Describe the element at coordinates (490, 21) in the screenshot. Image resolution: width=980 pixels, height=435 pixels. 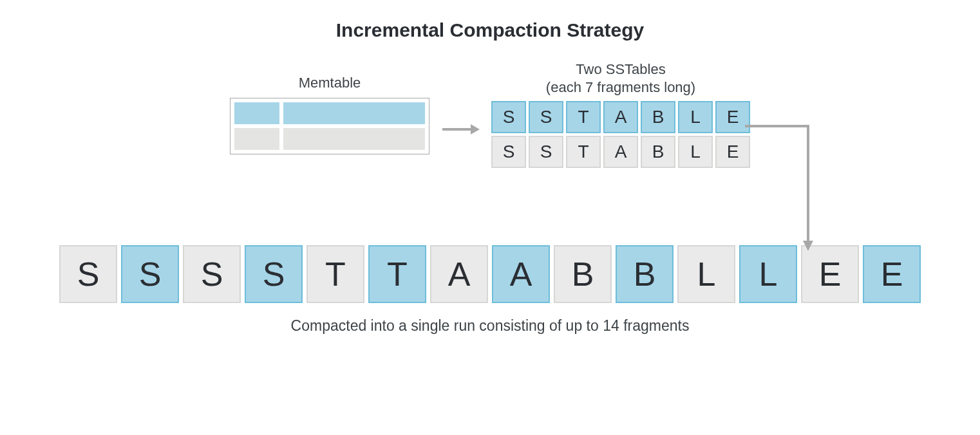
I see `diagram-title: Incremental Compaction Strategy` at that location.